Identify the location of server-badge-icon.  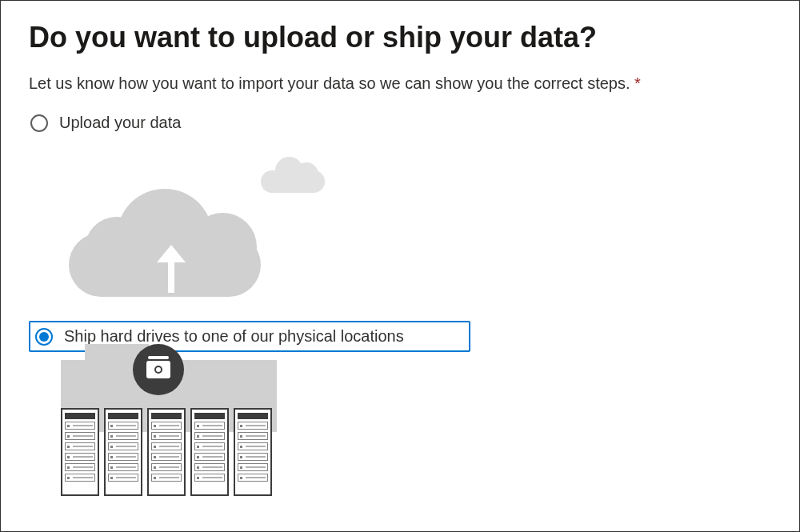
(158, 370).